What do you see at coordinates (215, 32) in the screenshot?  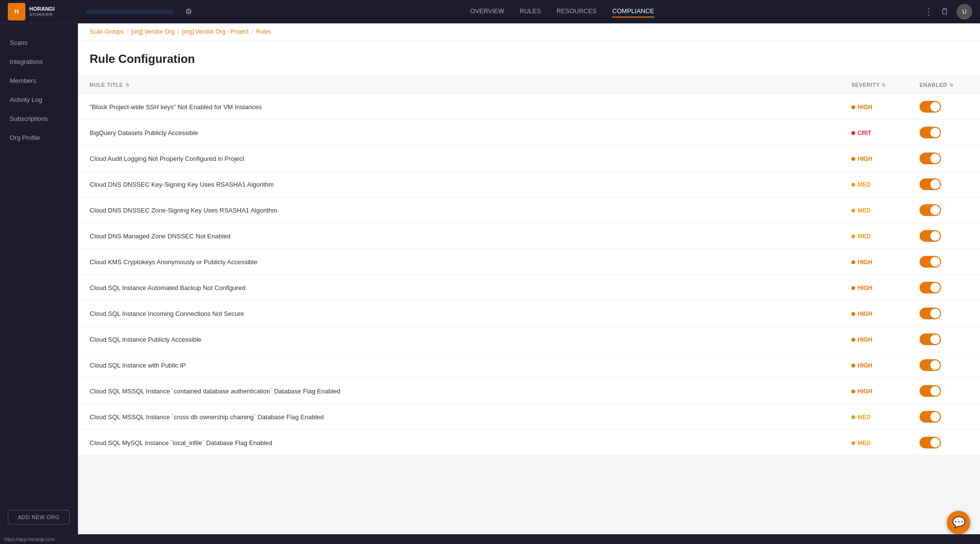 I see `breadcrumb-project: [org] Vendor Org - Project` at bounding box center [215, 32].